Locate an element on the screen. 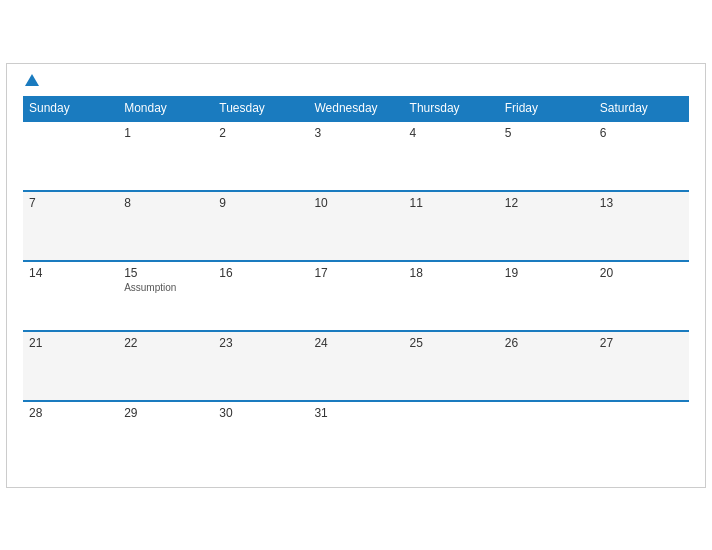 This screenshot has width=712, height=550. day-number: 14 is located at coordinates (70, 273).